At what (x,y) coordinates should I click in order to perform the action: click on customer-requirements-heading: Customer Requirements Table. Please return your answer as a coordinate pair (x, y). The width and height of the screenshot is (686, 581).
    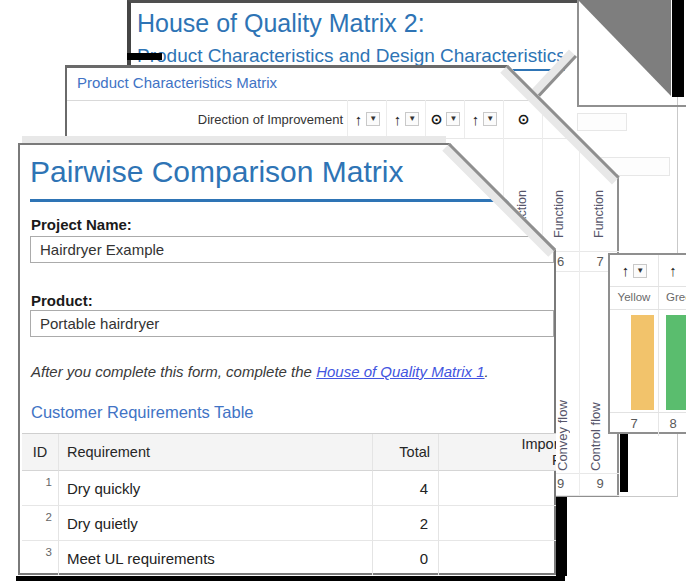
    Looking at the image, I should click on (142, 412).